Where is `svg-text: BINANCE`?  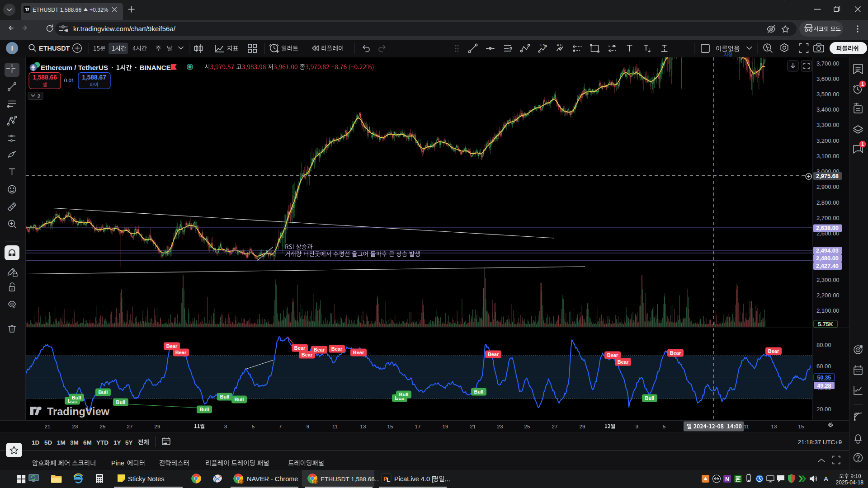 svg-text: BINANCE is located at coordinates (156, 68).